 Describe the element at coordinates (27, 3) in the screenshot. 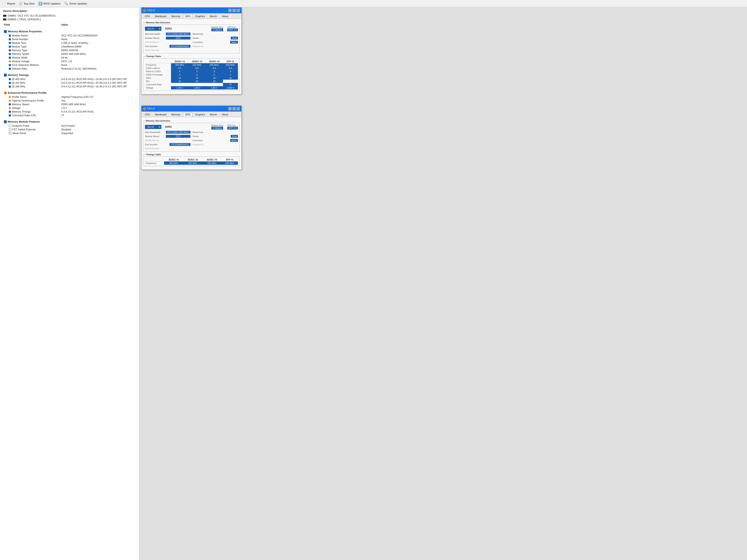

I see `toolbar-buynow: 🛒 Buy Now` at that location.